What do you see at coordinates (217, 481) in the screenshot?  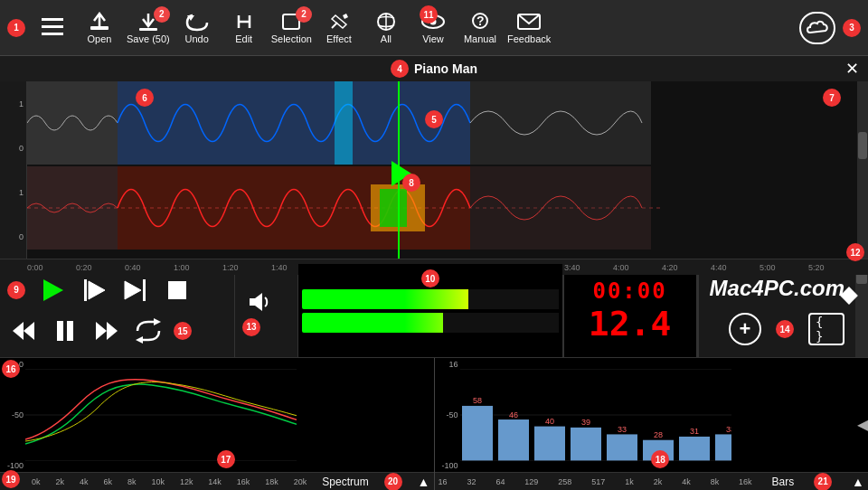 I see `spectrum-bottom-bar: ⚙ 0k 2k 4k 6k 8k 10k 12k 14k 16k 18k 20k…` at bounding box center [217, 481].